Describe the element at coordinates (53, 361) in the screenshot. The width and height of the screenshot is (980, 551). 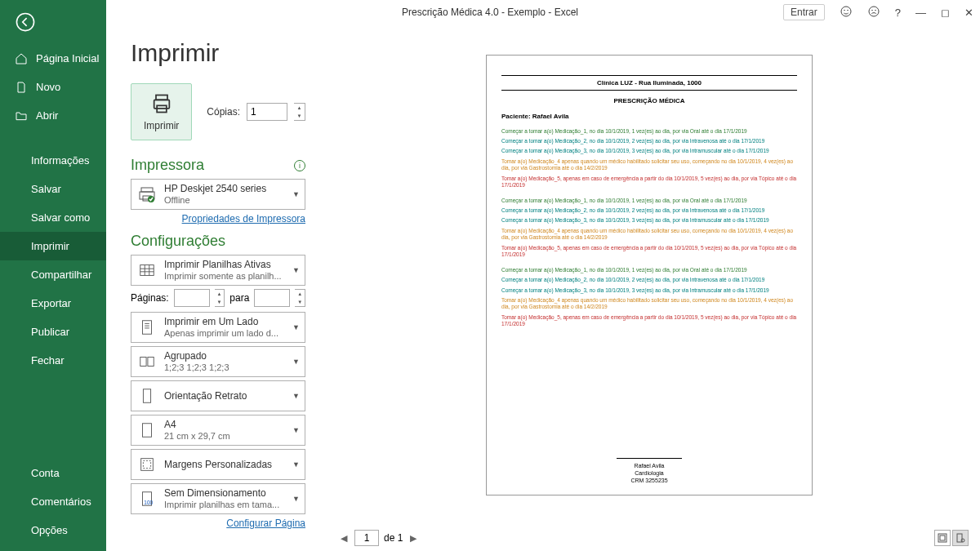
I see `nav-item-fechar: Fechar` at that location.